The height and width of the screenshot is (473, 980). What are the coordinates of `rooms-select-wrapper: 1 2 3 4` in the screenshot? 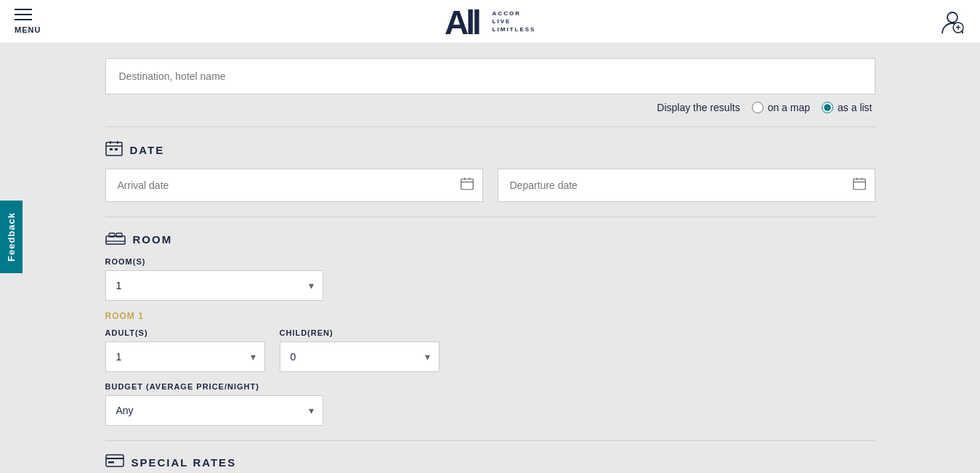 It's located at (214, 286).